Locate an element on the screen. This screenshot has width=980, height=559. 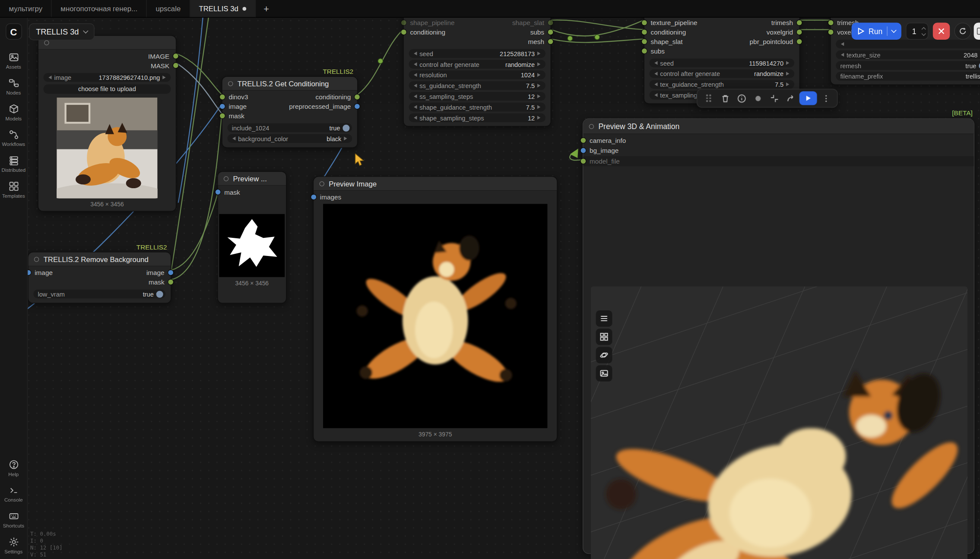
tab-multithread-gen: многопоточная генер... is located at coordinates (99, 9).